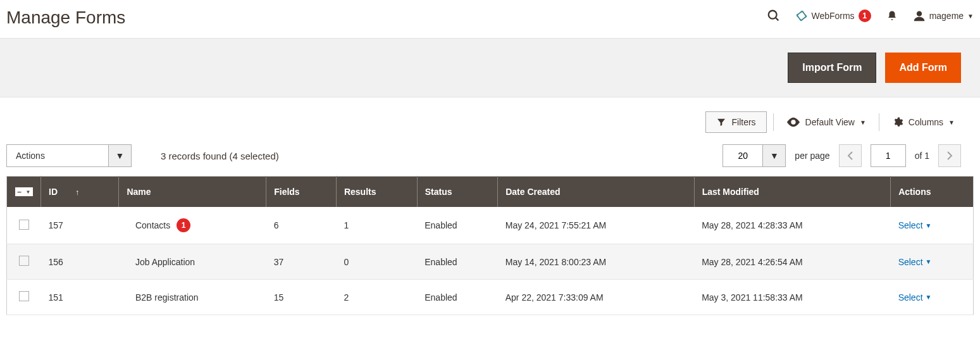  I want to click on bulk-actions-label: Actions, so click(58, 156).